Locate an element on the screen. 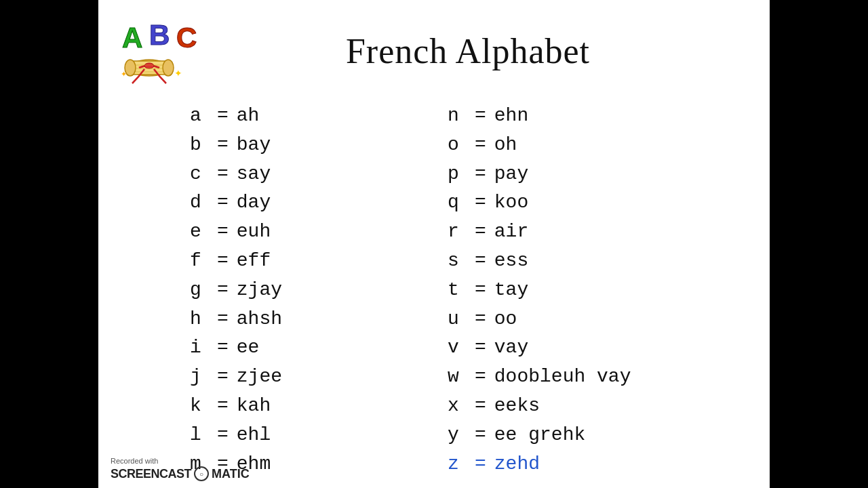  letter: i is located at coordinates (199, 348).